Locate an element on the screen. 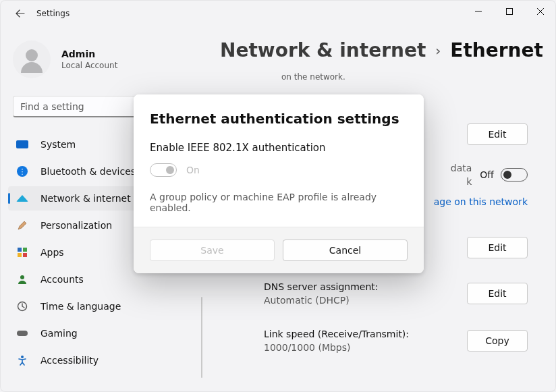  avatar is located at coordinates (32, 59).